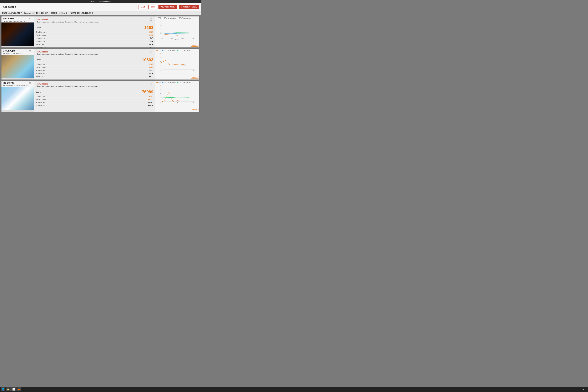  I want to click on score-row: Graphics test 2 5.26, so click(94, 42).